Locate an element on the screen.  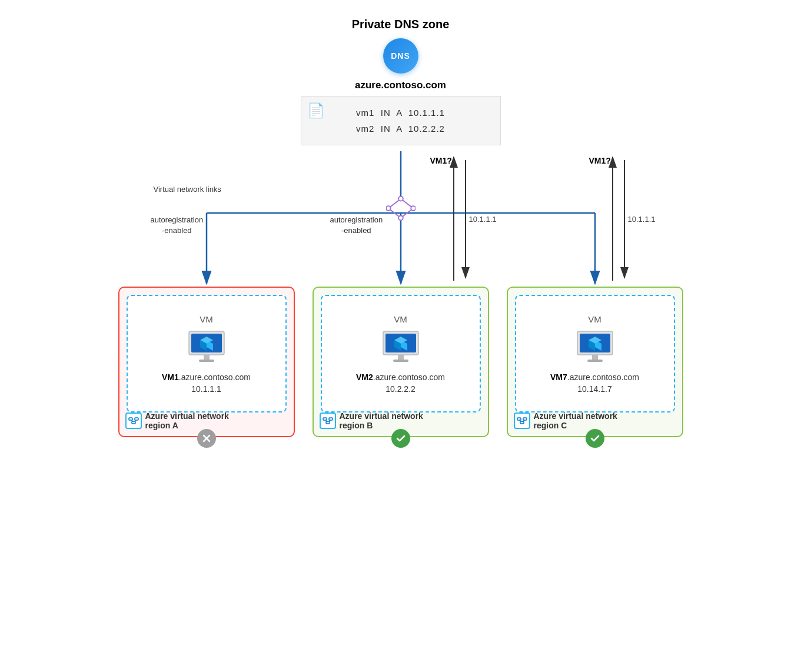
region-a-status-badge is located at coordinates (207, 438).